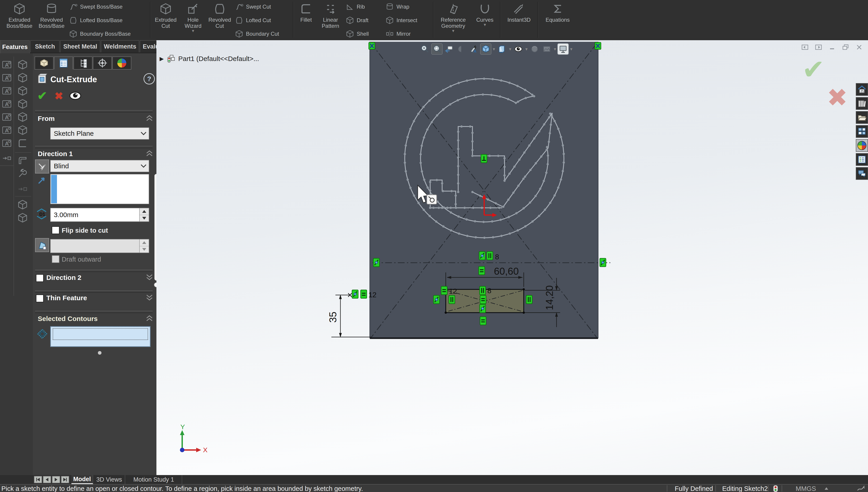 This screenshot has height=492, width=868. I want to click on display-style-caret: ▾, so click(510, 49).